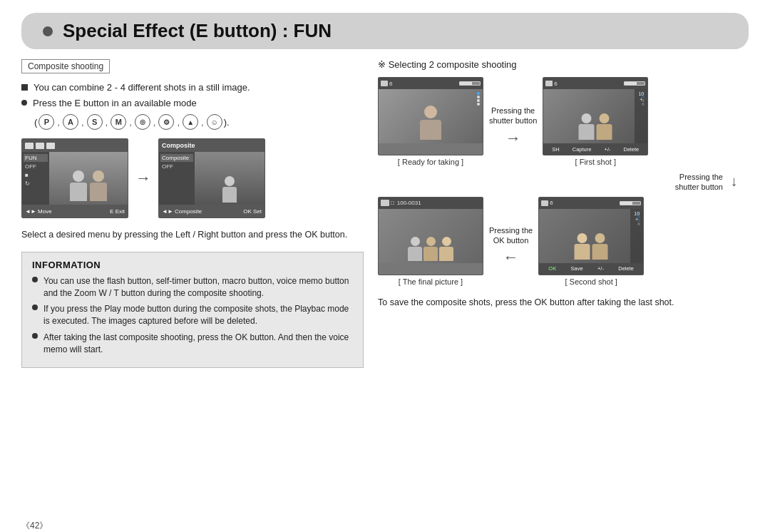  Describe the element at coordinates (431, 282) in the screenshot. I see `shot-final-label: [ The final picture ]` at that location.